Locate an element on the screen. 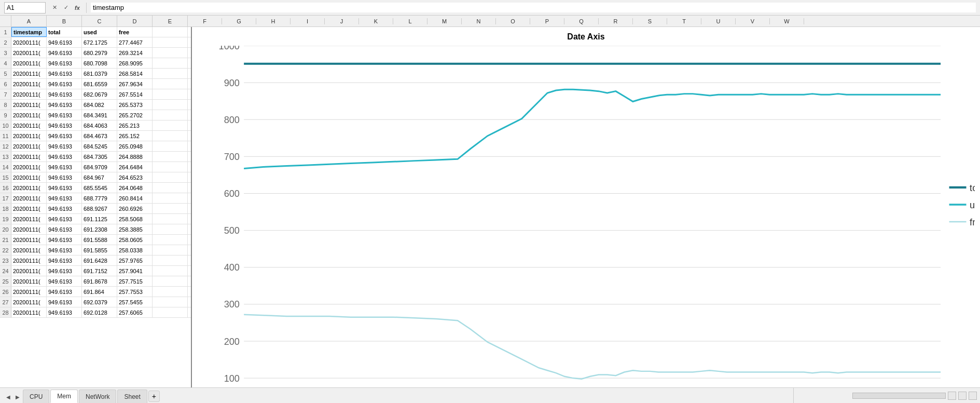  name-box: A1 is located at coordinates (25, 8).